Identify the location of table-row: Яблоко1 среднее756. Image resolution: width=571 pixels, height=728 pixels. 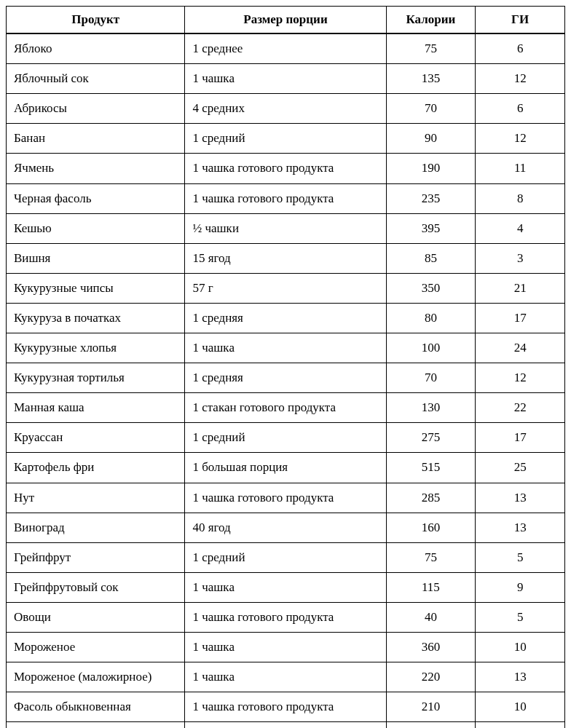
(286, 49).